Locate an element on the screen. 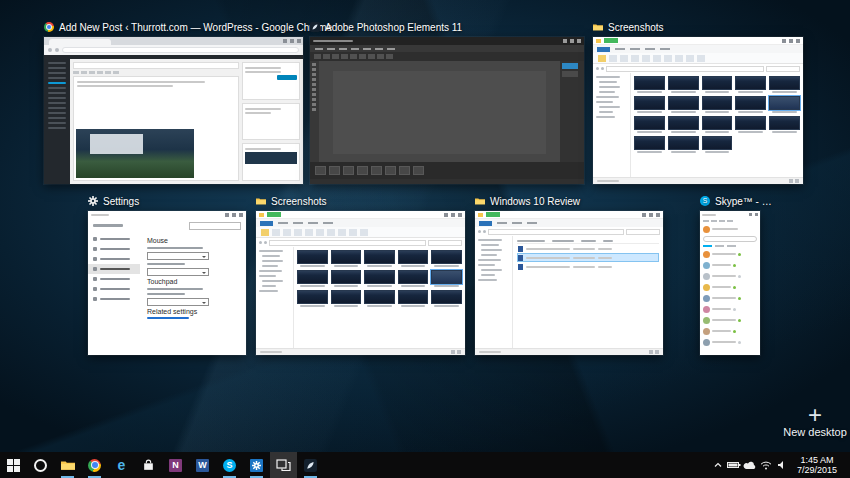  mouse-heading: Mouse is located at coordinates (193, 240).